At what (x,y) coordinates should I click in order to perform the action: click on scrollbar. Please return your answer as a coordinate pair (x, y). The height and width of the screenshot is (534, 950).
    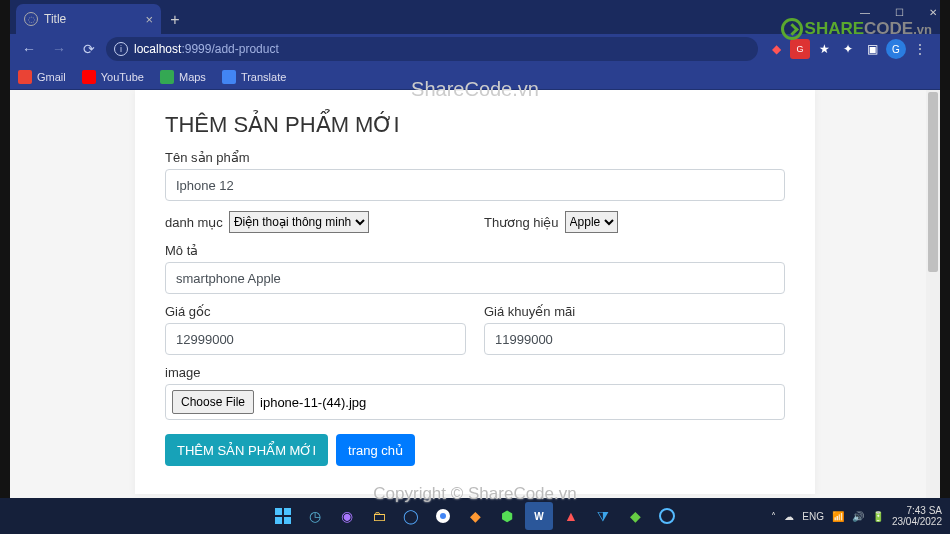
    Looking at the image, I should click on (933, 294).